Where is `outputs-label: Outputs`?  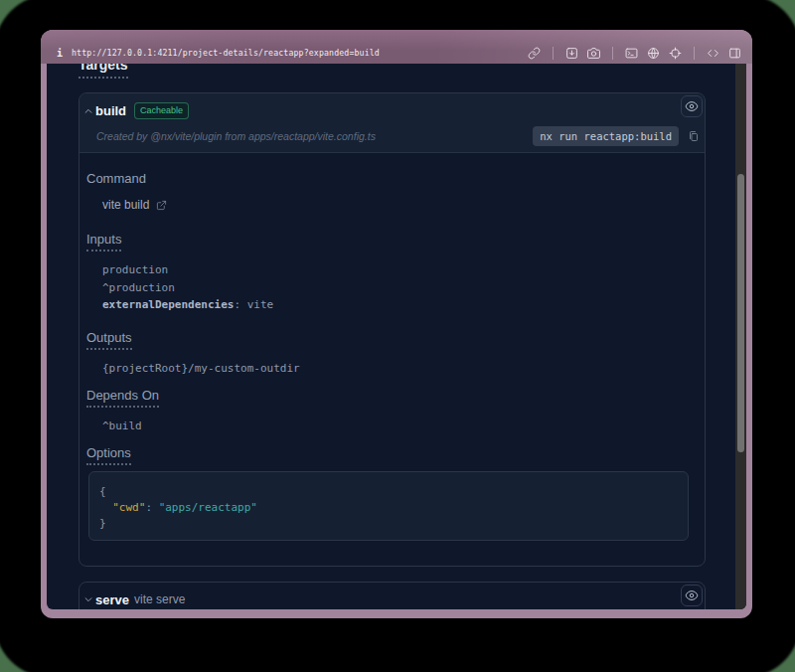
outputs-label: Outputs is located at coordinates (388, 340).